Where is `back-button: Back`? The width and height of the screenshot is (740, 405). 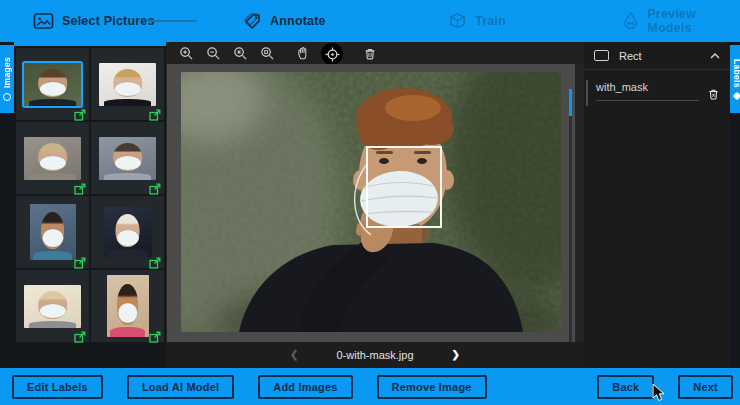 back-button: Back is located at coordinates (626, 387).